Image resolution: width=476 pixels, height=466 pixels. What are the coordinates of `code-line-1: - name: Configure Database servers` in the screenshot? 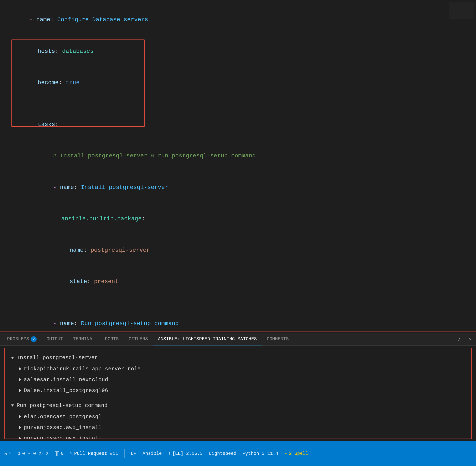 It's located at (238, 20).